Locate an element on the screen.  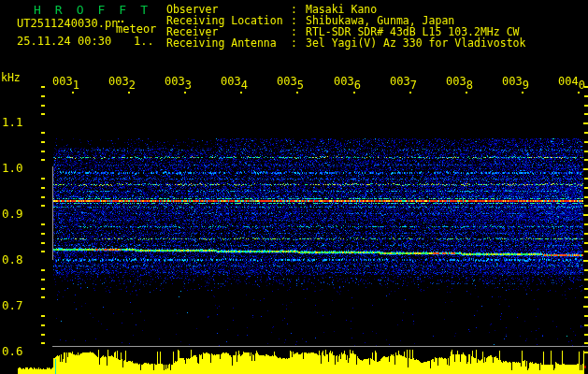
freq-tick-label: 1.1 is located at coordinates (13, 122).